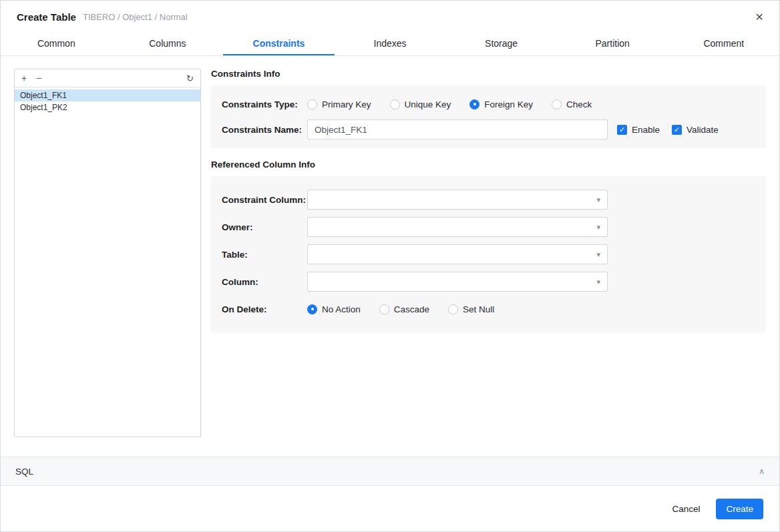 The width and height of the screenshot is (780, 532). I want to click on list-item-object1-pk2: Object1_PK2, so click(108, 107).